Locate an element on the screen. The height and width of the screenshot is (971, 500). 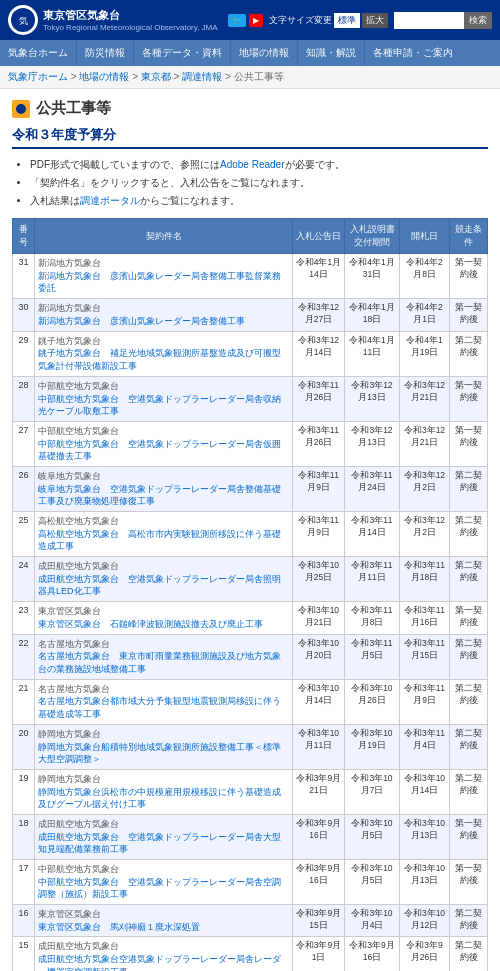
cell-announce: 令和3年11月9日 is located at coordinates (319, 488).